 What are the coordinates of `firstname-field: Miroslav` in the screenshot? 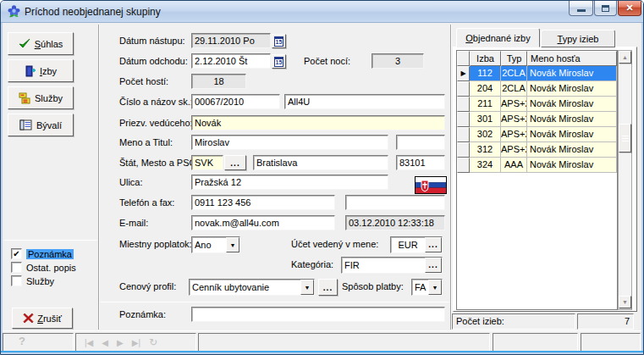 It's located at (289, 142).